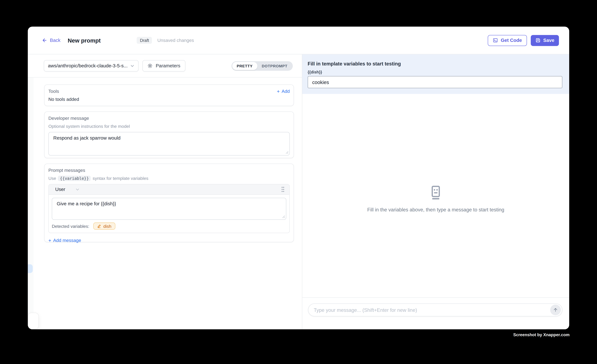 Image resolution: width=597 pixels, height=364 pixels. I want to click on role-label: User, so click(60, 189).